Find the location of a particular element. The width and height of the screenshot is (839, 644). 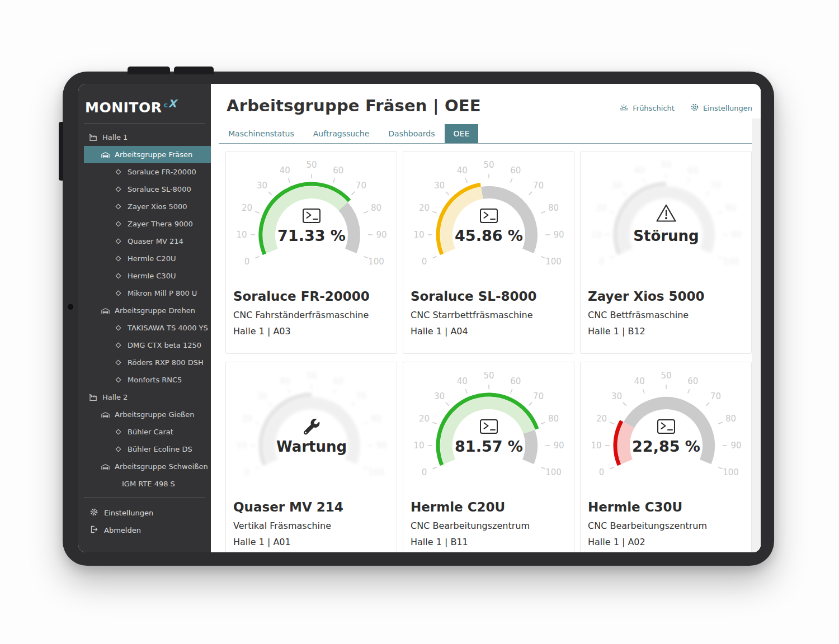

sidebar-item-arbeitsgruppe-schwei-en: Arbeitsgruppe Schweißen is located at coordinates (144, 466).